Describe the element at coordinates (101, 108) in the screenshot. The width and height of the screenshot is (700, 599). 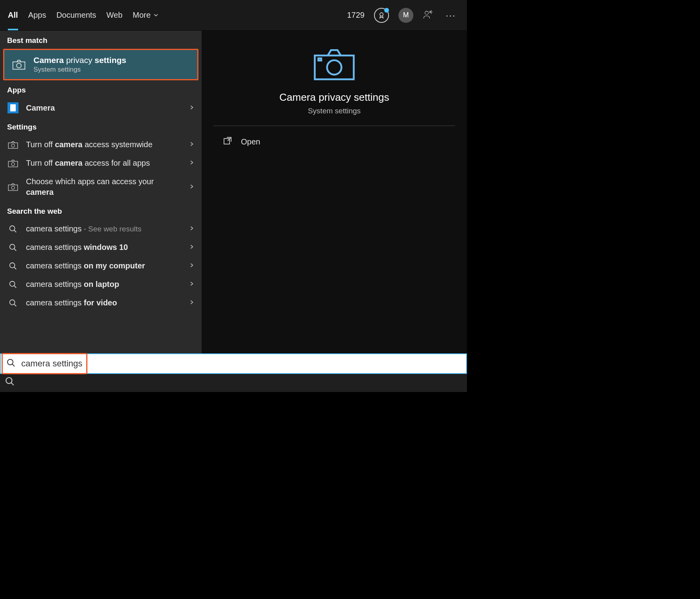
I see `app-result-camera: Camera` at that location.